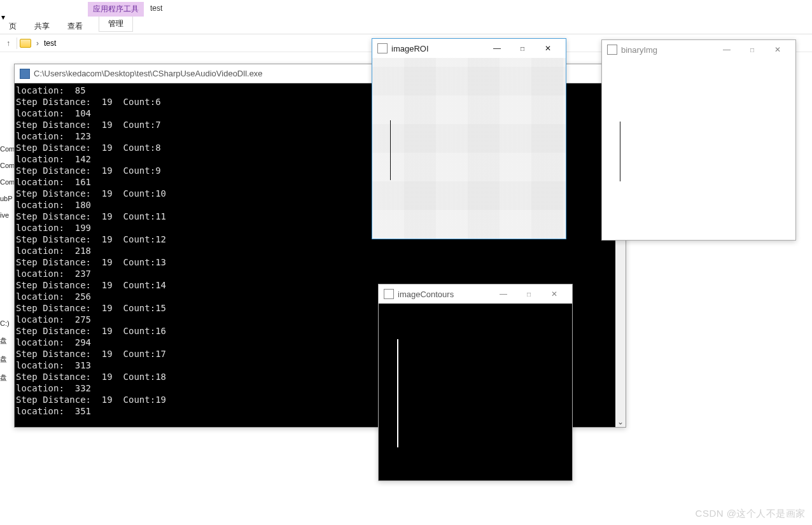 This screenshot has height=525, width=812. I want to click on titlebar-binary-img: binaryImg — □ ✕, so click(699, 50).